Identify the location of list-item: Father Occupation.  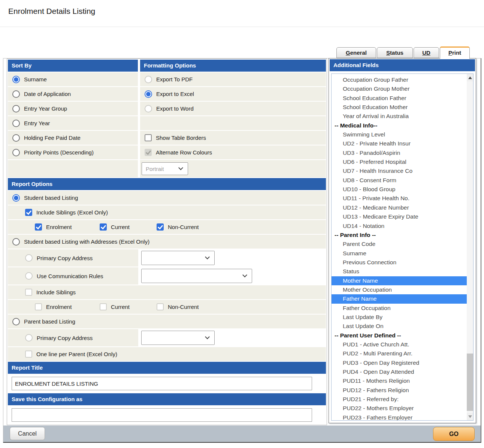
(399, 308).